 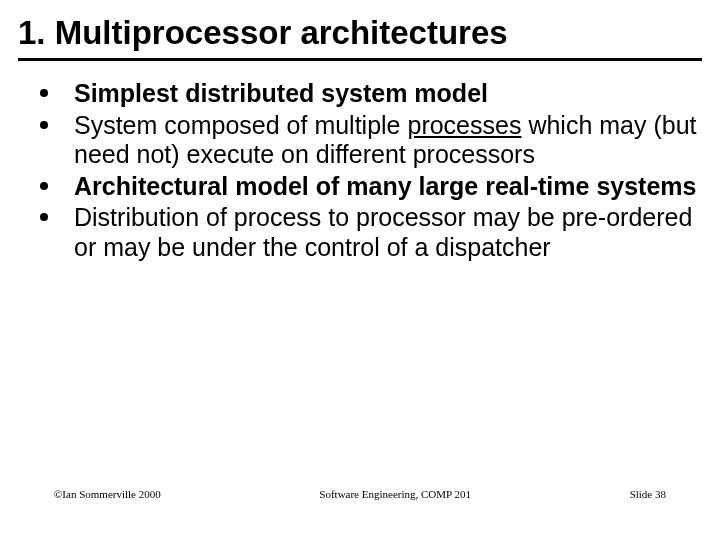 I want to click on bullet-item-2: System composed of multiple processes wh…, so click(x=368, y=140).